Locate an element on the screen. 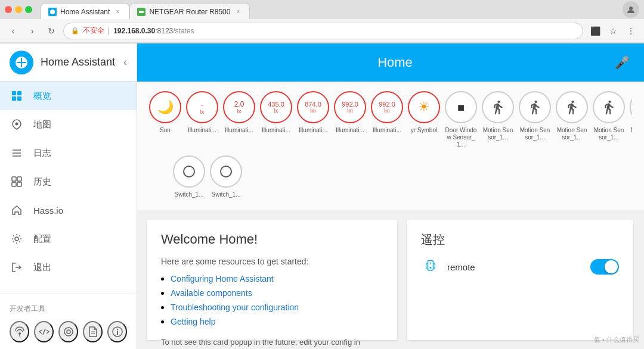  developer-tools-icons is located at coordinates (68, 332).